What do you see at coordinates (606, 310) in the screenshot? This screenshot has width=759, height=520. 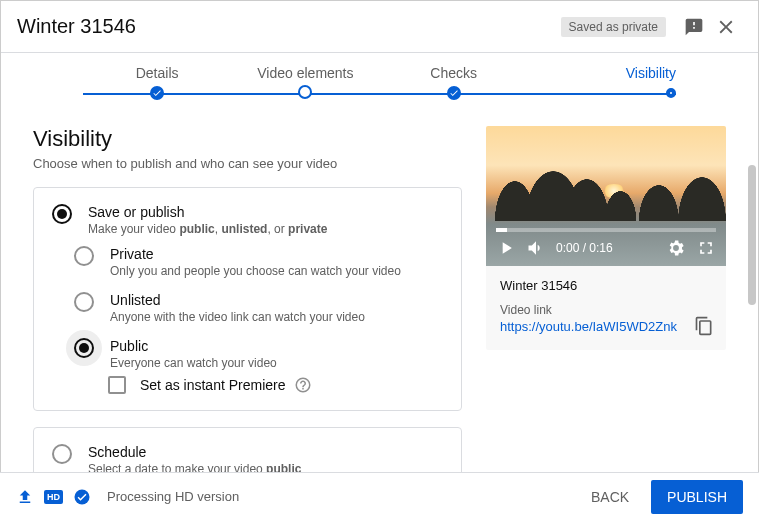 I see `video-link-label: Video link` at bounding box center [606, 310].